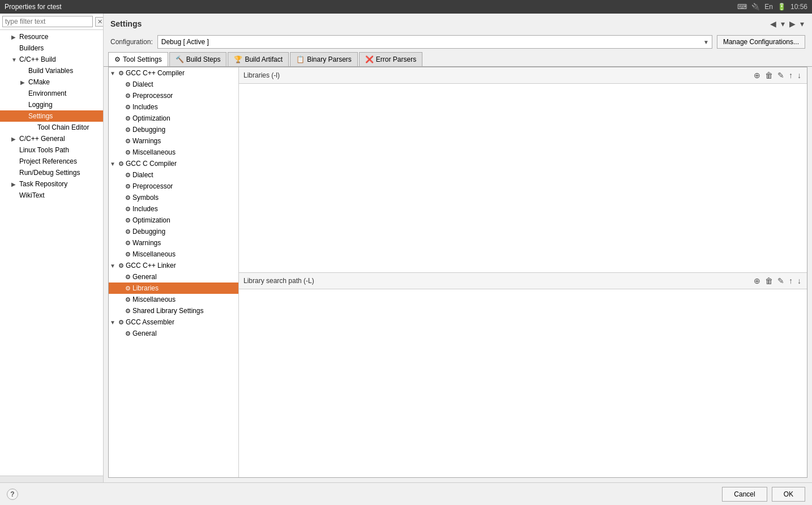  I want to click on sidebar-item-resource: ▶Resource, so click(52, 37).